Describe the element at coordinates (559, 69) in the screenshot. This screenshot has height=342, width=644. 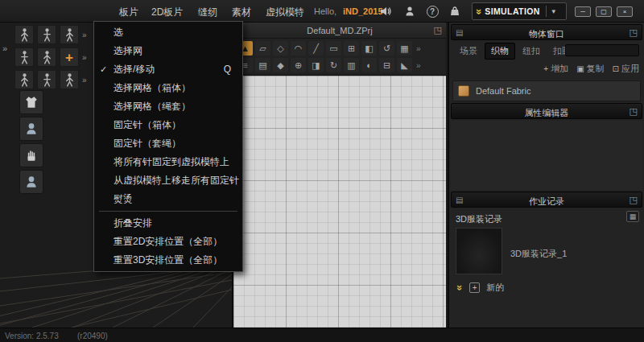
I see `add-fabric-label: 增加` at that location.